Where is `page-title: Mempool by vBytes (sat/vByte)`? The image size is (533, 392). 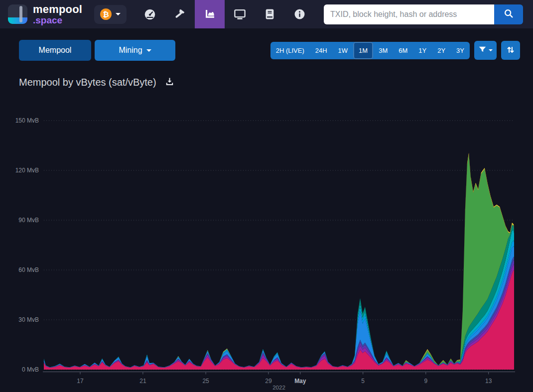 page-title: Mempool by vBytes (sat/vByte) is located at coordinates (88, 83).